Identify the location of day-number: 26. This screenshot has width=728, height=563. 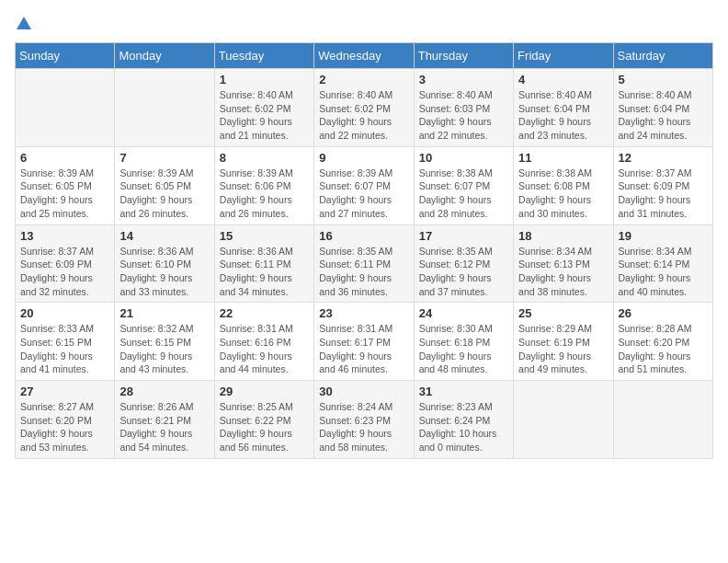
(664, 313).